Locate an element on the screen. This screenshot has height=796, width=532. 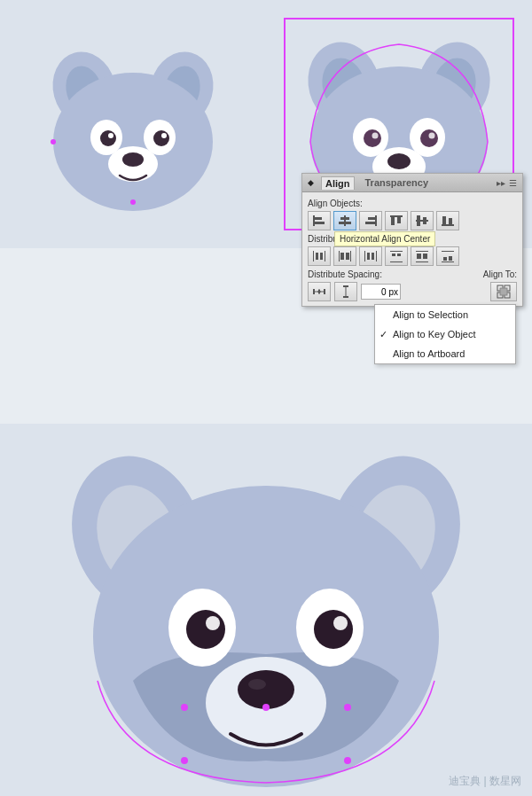
panel-close-icon: ☰ is located at coordinates (512, 183).